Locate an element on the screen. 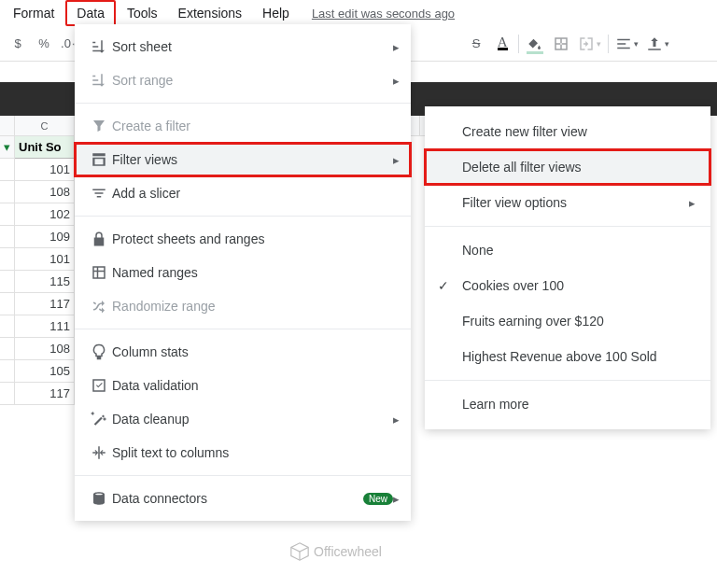 The image size is (717, 588). menu-help: Help is located at coordinates (276, 13).